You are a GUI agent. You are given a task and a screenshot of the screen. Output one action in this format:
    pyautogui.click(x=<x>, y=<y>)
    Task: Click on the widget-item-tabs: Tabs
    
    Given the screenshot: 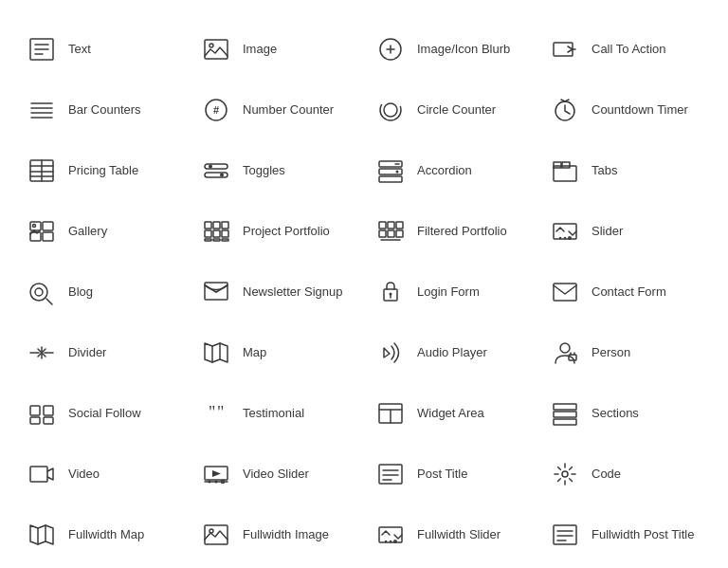 What is the action you would take?
    pyautogui.click(x=626, y=171)
    